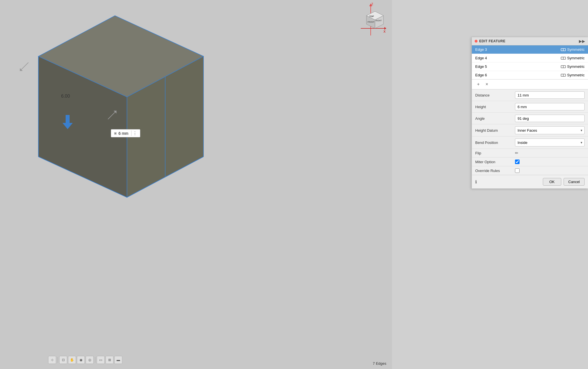 The height and width of the screenshot is (369, 588). Describe the element at coordinates (530, 107) in the screenshot. I see `height-row: Height` at that location.